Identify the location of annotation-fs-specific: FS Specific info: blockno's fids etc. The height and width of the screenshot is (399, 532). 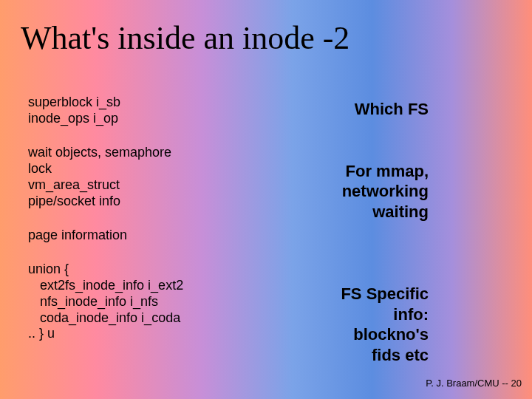
(355, 324).